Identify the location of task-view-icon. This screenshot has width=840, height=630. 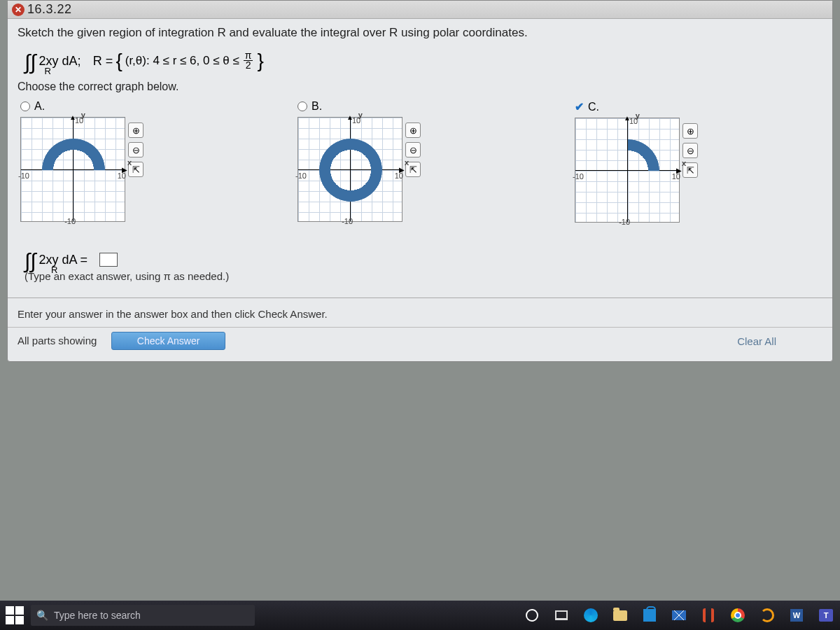
(561, 615).